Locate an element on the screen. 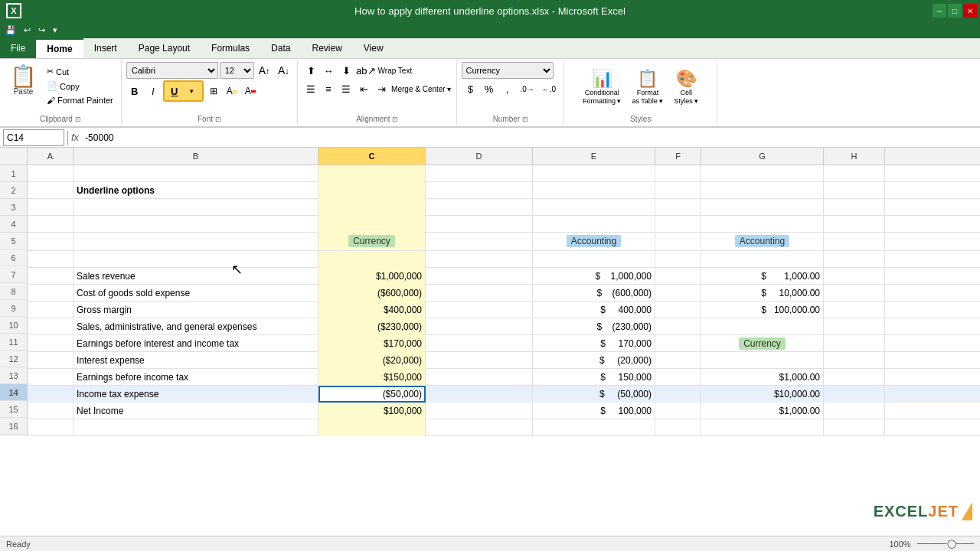 The width and height of the screenshot is (980, 551). cell-f14 is located at coordinates (678, 394).